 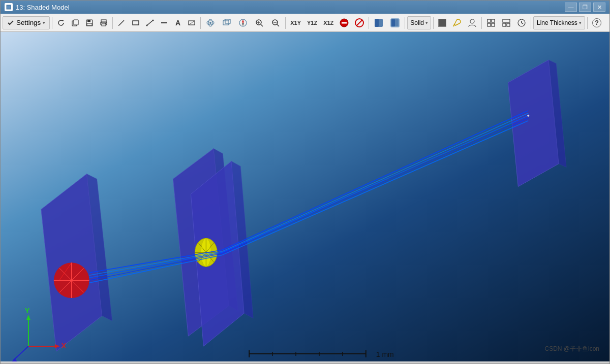 I want to click on refresh-button, so click(x=61, y=23).